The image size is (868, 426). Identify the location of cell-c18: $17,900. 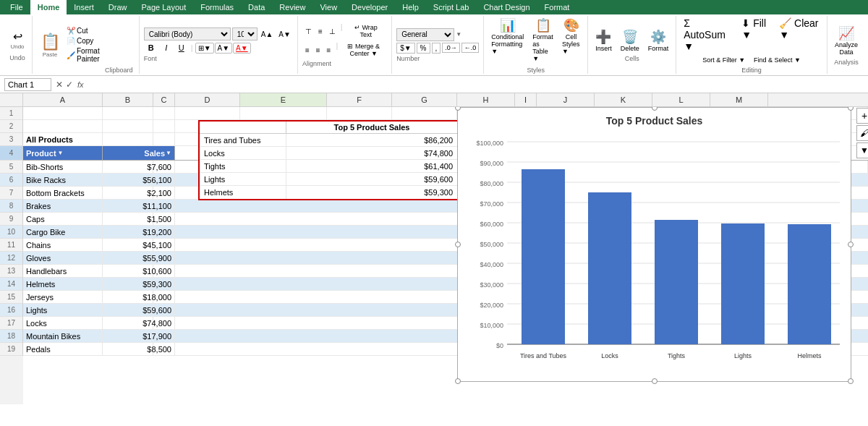
(164, 336).